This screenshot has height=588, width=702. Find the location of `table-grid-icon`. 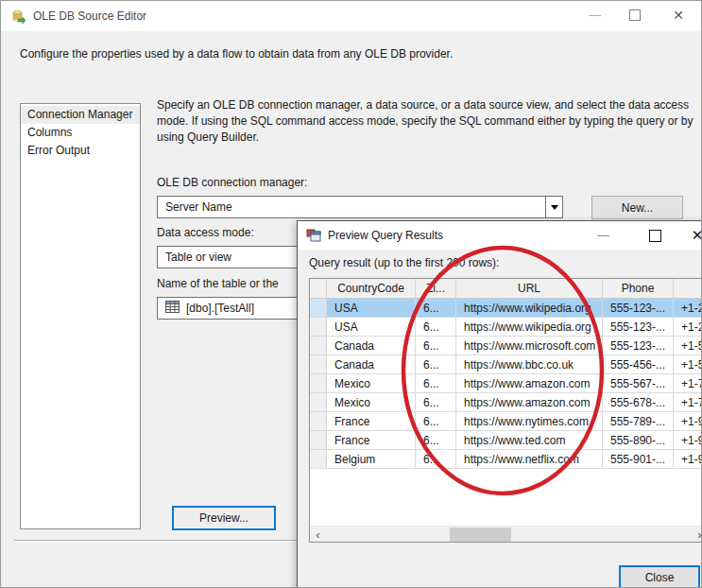

table-grid-icon is located at coordinates (172, 308).